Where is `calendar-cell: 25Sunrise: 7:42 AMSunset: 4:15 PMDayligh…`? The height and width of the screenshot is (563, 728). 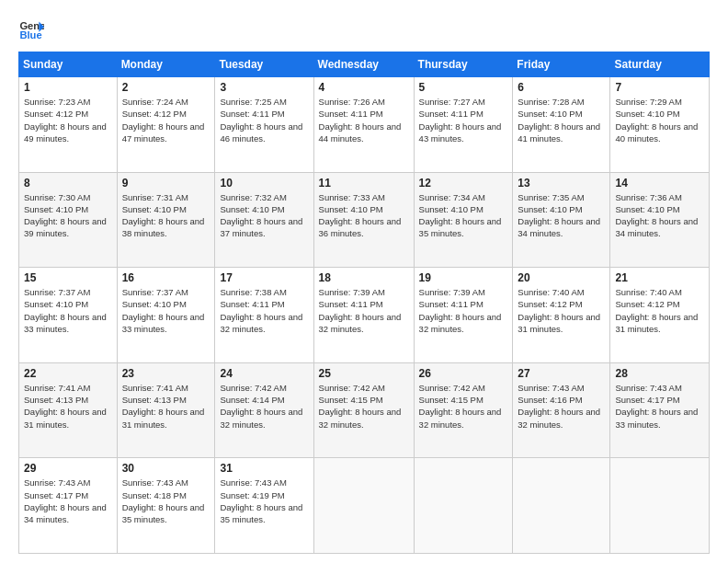 calendar-cell: 25Sunrise: 7:42 AMSunset: 4:15 PMDayligh… is located at coordinates (364, 410).